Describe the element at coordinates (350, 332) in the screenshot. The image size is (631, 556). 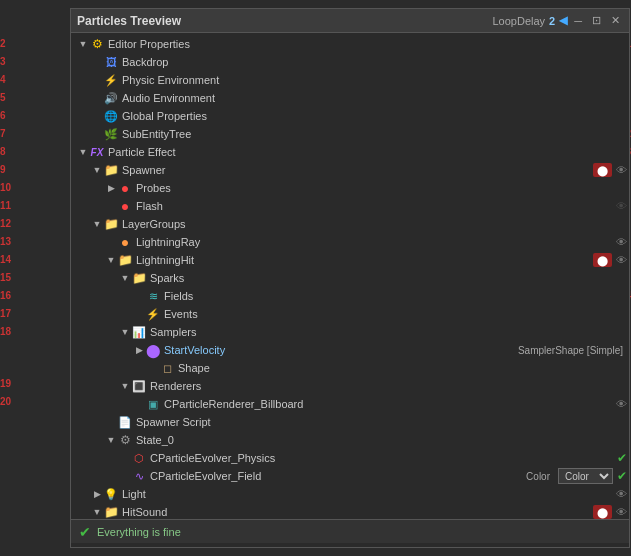
I see `tree-row: ▼📊Samplers` at that location.